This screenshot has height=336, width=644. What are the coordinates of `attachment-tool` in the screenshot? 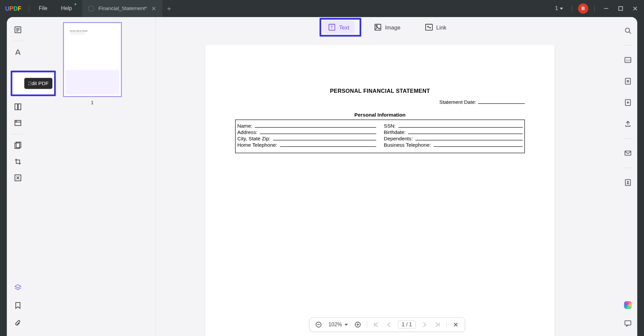 It's located at (18, 324).